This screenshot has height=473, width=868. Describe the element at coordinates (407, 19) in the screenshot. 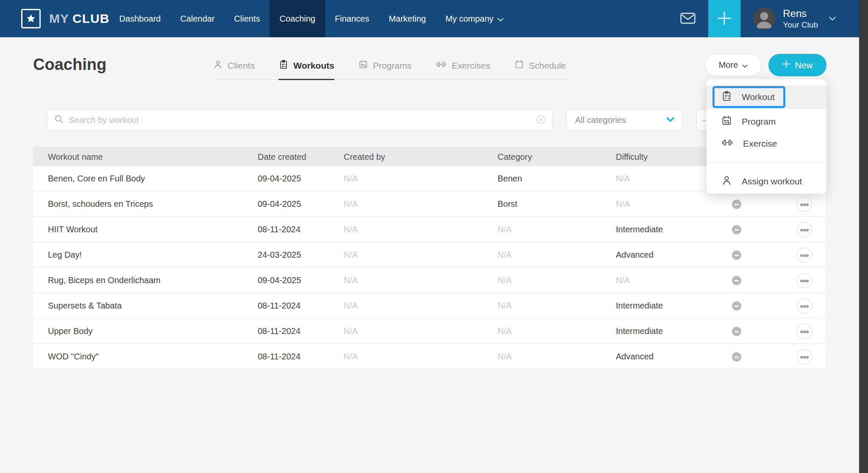

I see `nav-item-marketing: Marketing` at that location.